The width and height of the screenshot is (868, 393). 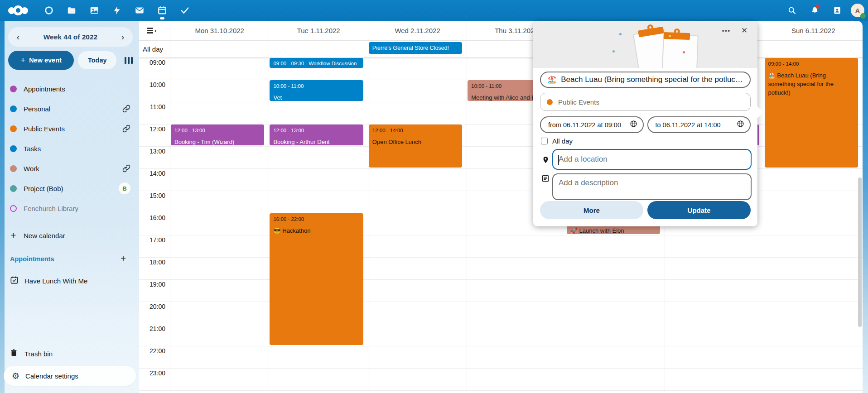 What do you see at coordinates (126, 259) in the screenshot?
I see `add-appointment-config-button: +` at bounding box center [126, 259].